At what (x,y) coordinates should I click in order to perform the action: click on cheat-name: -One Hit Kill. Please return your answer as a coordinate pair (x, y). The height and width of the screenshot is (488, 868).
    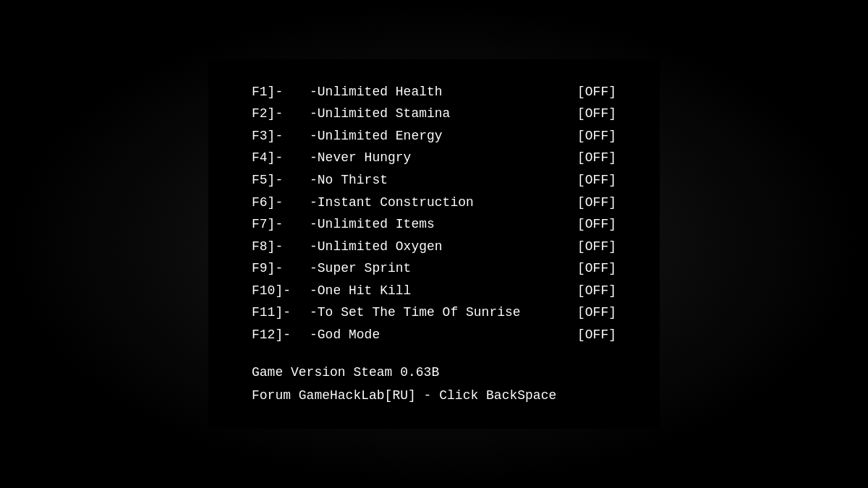
    Looking at the image, I should click on (443, 291).